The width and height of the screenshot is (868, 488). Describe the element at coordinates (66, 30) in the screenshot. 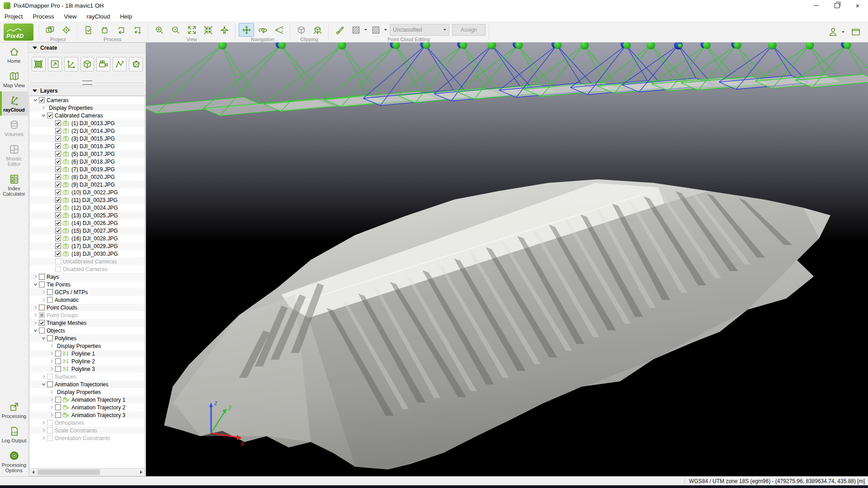

I see `gcp-manager-button` at that location.